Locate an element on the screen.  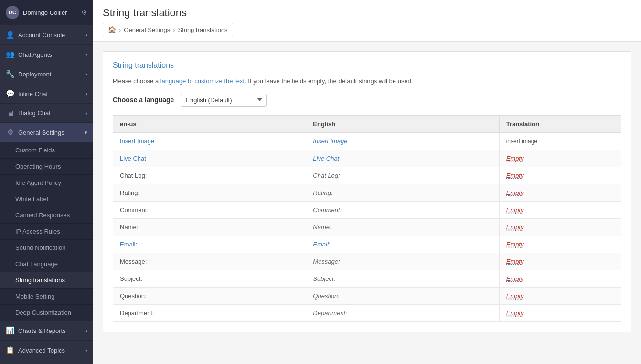
sidebar-subitem-ip-access-rules: IP Access Rules is located at coordinates (47, 232).